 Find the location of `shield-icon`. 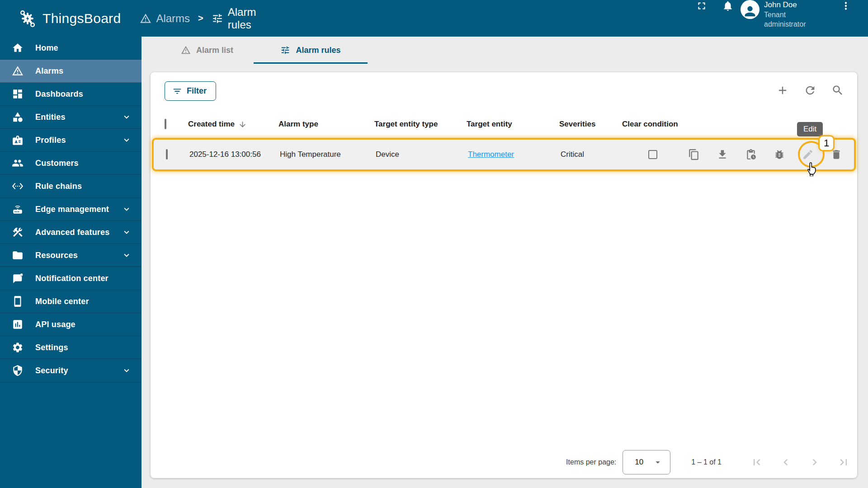

shield-icon is located at coordinates (18, 371).